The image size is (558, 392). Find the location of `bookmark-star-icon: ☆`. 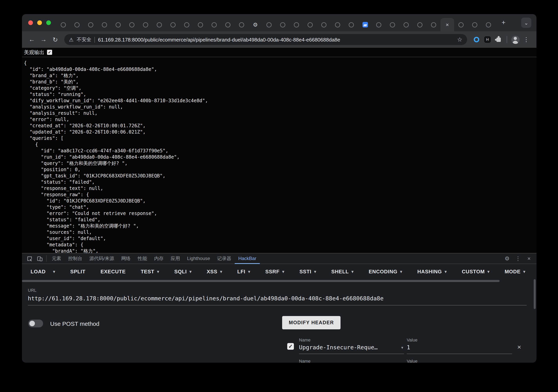

bookmark-star-icon: ☆ is located at coordinates (460, 39).